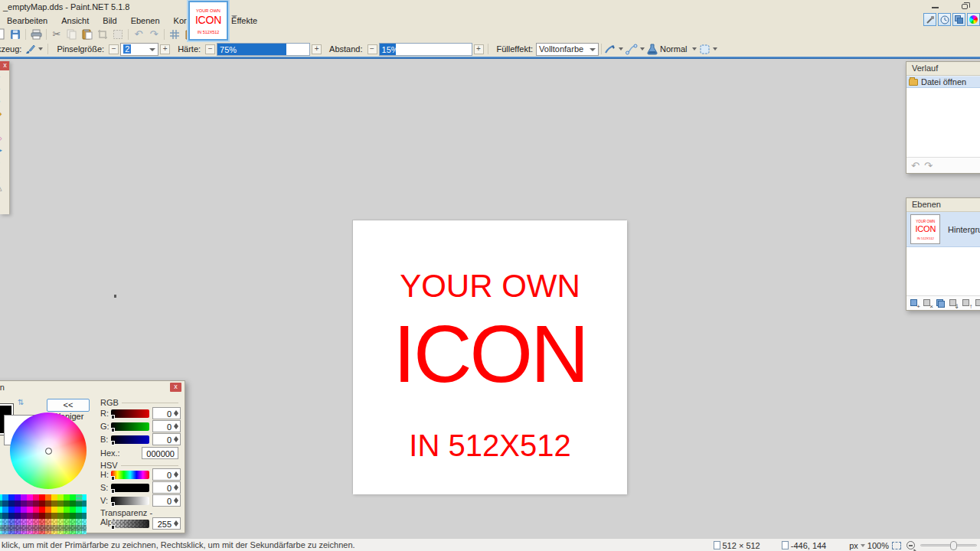 This screenshot has width=980, height=551. Describe the element at coordinates (167, 439) in the screenshot. I see `blue-channel-spinner: 0` at that location.